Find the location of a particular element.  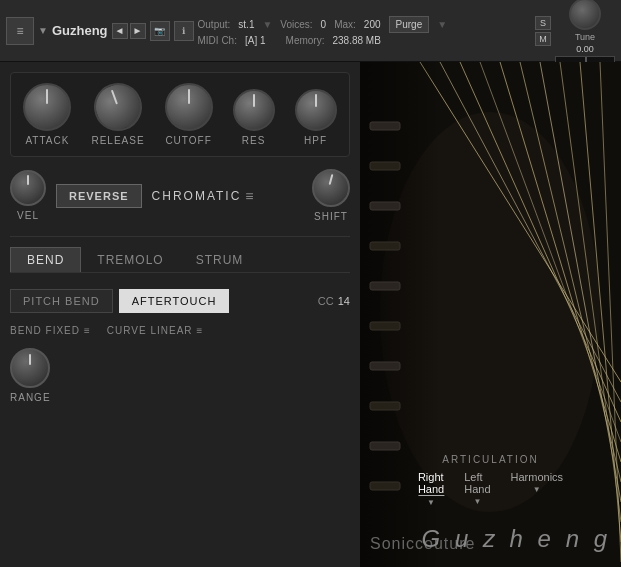

output-value: st.1 is located at coordinates (246, 24).